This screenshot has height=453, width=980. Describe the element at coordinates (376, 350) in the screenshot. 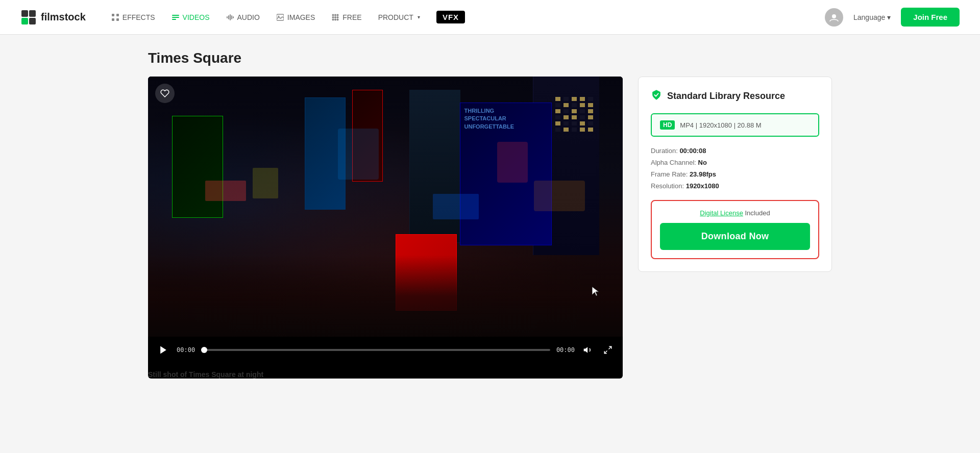

I see `progress-bar` at that location.